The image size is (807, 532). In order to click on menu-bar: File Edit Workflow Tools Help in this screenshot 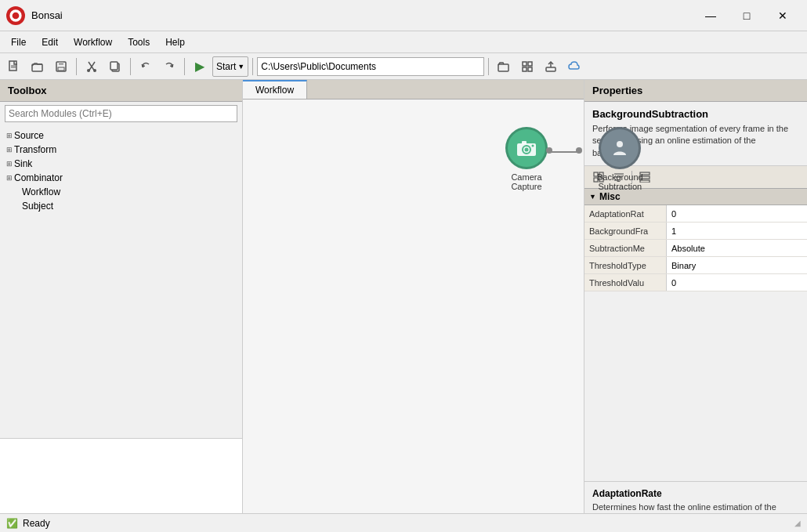, I will do `click(404, 42)`.